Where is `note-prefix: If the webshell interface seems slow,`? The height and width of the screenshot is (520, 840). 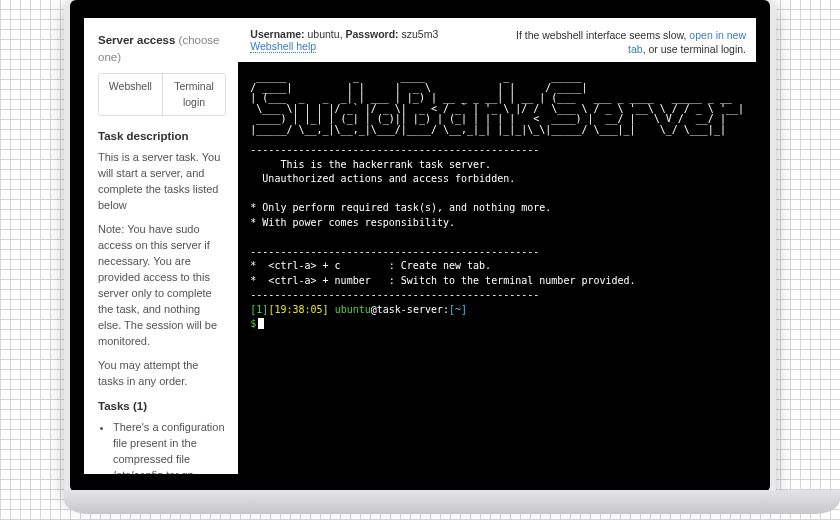 note-prefix: If the webshell interface seems slow, is located at coordinates (602, 35).